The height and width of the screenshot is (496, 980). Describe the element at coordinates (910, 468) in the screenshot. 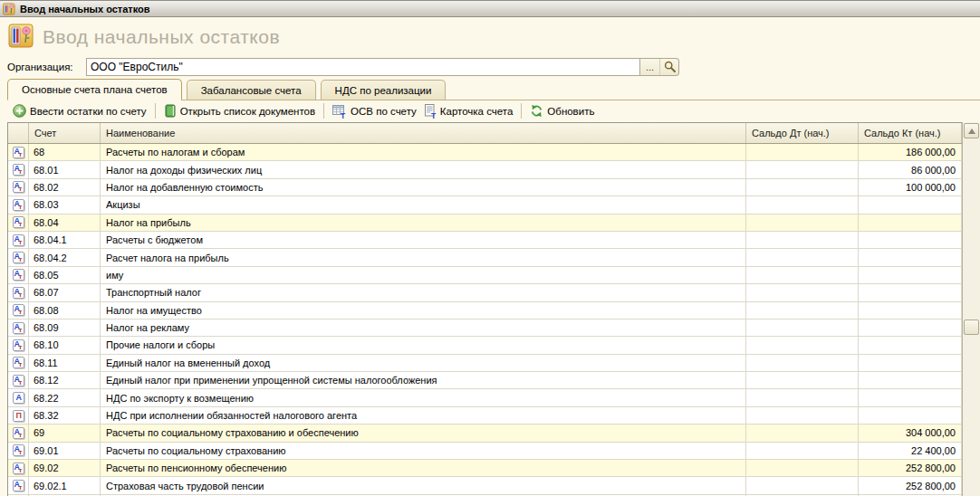

I see `credit-balance-cell: 252 800,00` at that location.